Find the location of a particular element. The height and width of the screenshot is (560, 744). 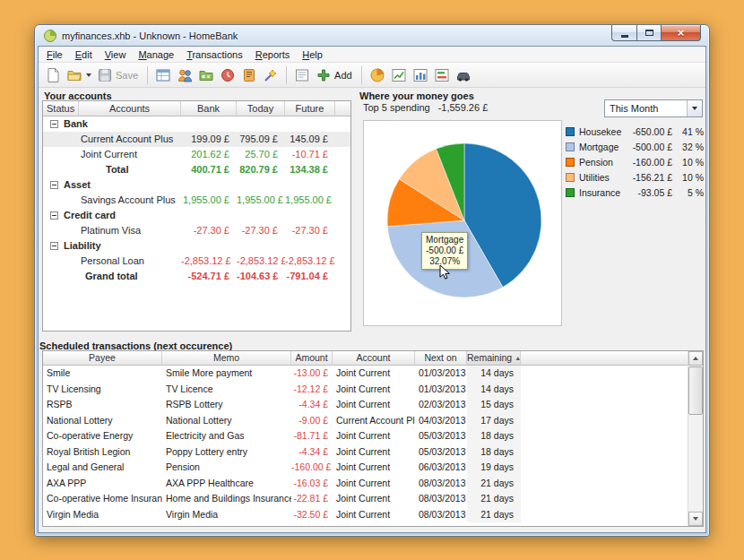

menu-item-edit: Edit is located at coordinates (84, 55).